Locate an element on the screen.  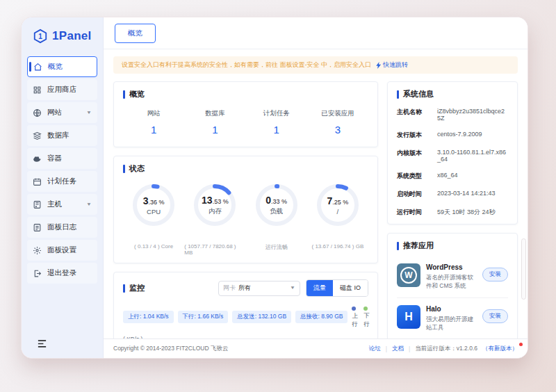
status-card-title: 状态 is located at coordinates (246, 168).